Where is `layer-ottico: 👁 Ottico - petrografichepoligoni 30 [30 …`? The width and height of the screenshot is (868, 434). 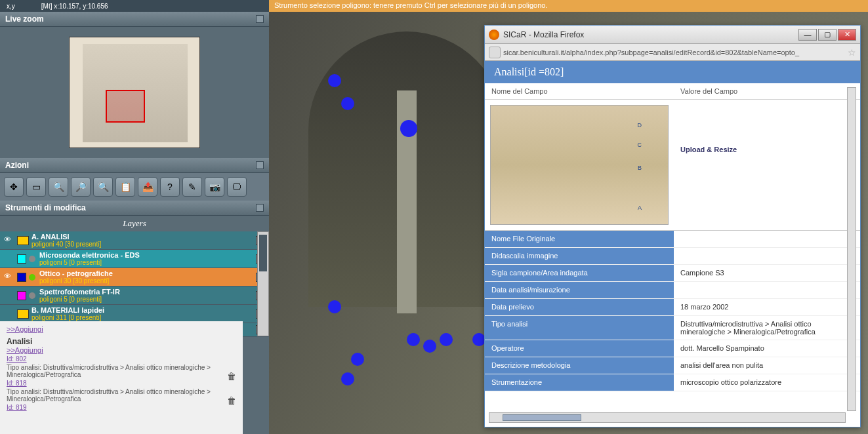 layer-ottico: 👁 Ottico - petrografichepoligoni 30 [30 … is located at coordinates (134, 277).